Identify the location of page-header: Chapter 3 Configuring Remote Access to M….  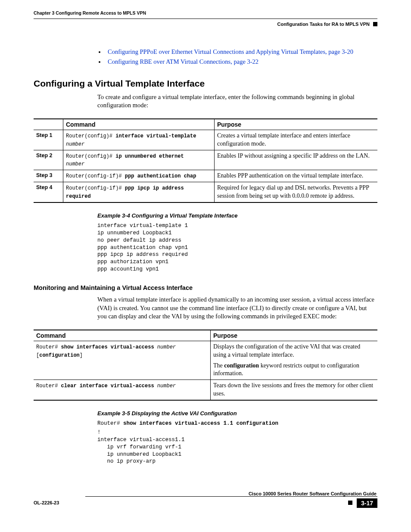
(206, 19).